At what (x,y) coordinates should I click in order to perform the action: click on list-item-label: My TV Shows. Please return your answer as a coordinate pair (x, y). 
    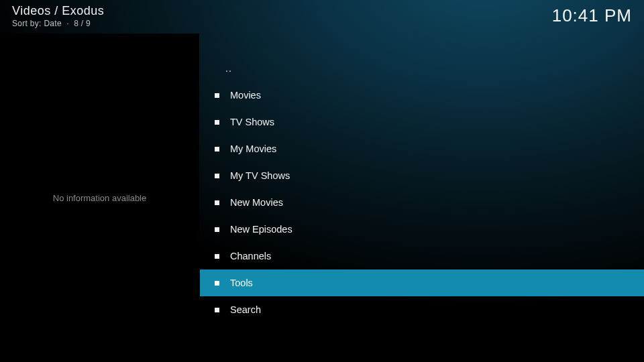
    Looking at the image, I should click on (260, 176).